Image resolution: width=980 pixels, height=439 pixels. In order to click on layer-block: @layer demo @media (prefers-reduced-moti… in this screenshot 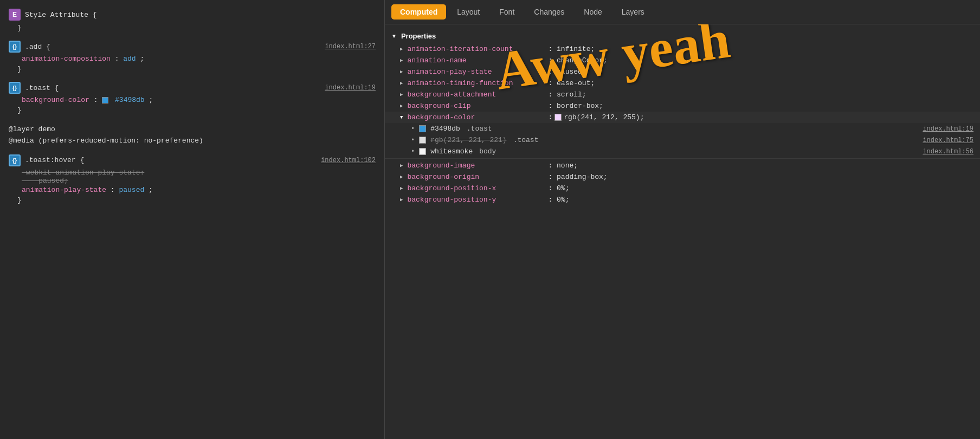, I will do `click(192, 135)`.